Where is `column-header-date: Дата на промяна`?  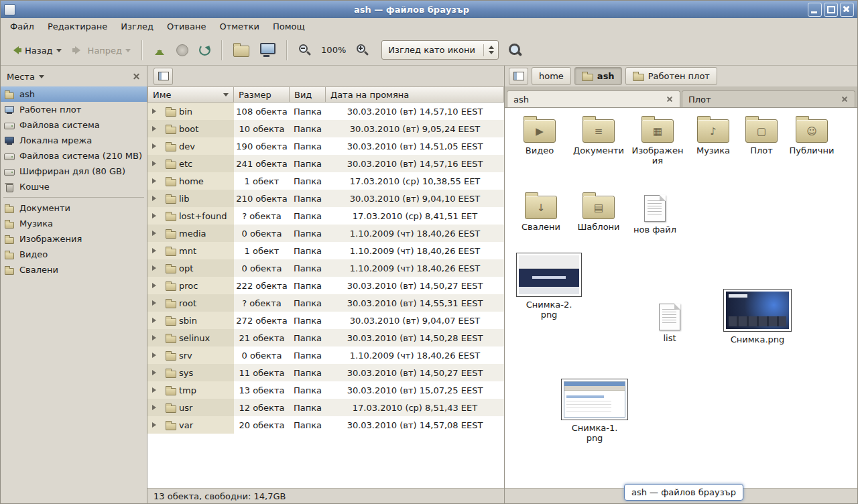
column-header-date: Дата на промяна is located at coordinates (415, 94).